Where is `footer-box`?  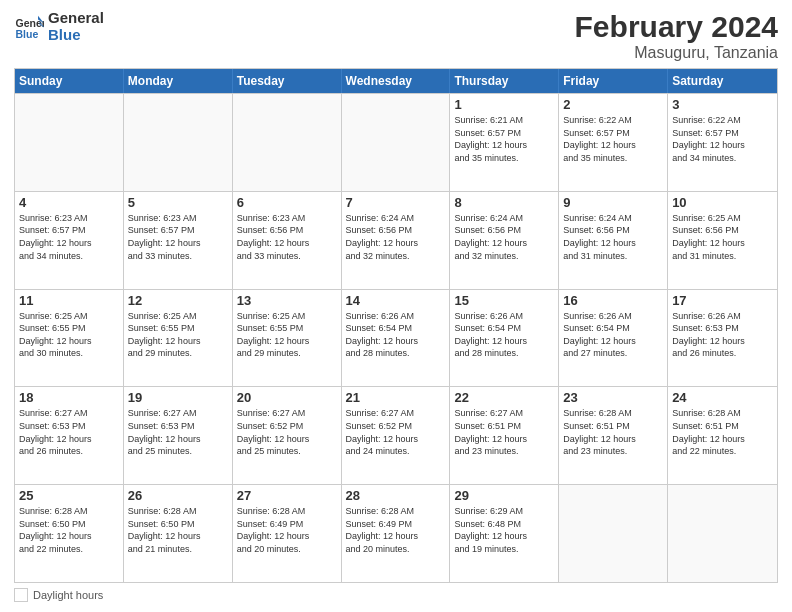 footer-box is located at coordinates (21, 595).